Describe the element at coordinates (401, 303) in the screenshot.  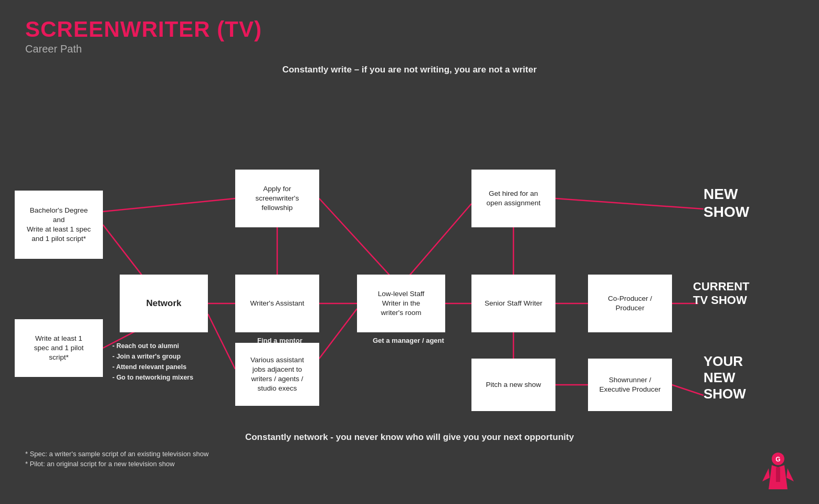
I see `node-lowlevel-staff-label: Low-level StaffWriter in thewriter's roo…` at that location.